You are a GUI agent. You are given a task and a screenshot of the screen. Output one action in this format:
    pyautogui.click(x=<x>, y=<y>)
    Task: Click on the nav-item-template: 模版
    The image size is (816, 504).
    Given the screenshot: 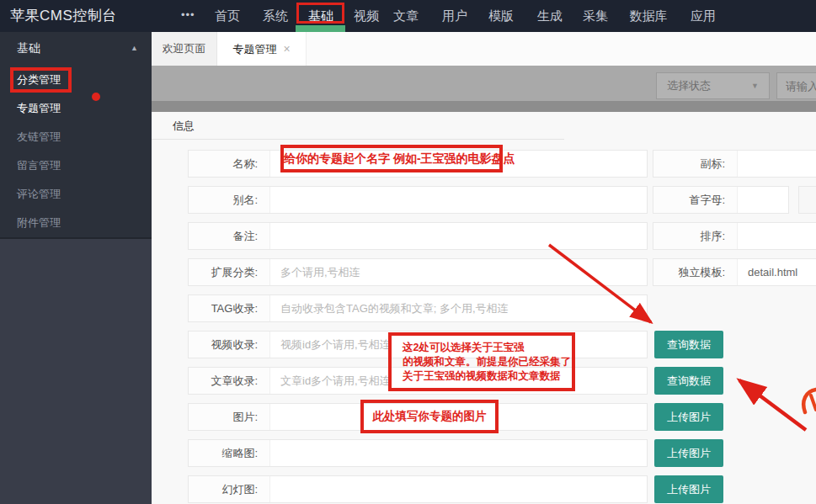 What is the action you would take?
    pyautogui.click(x=501, y=16)
    